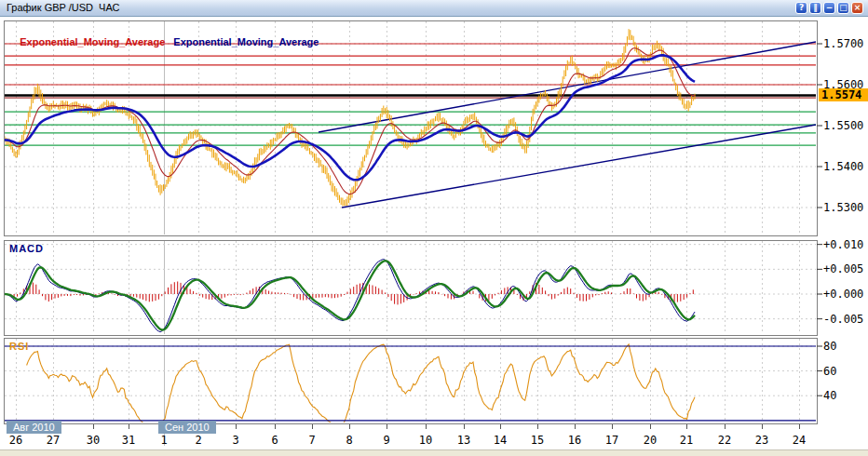 The height and width of the screenshot is (456, 868). What do you see at coordinates (844, 269) in the screenshot?
I see `macd-axis-label: +0.005` at bounding box center [844, 269].